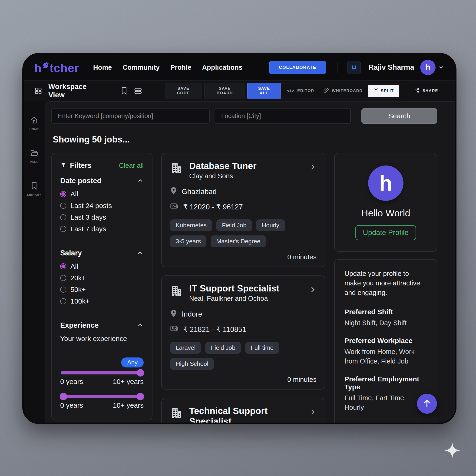 The height and width of the screenshot is (476, 476). Describe the element at coordinates (298, 68) in the screenshot. I see `collaborate-button: COLLABORATE` at that location.